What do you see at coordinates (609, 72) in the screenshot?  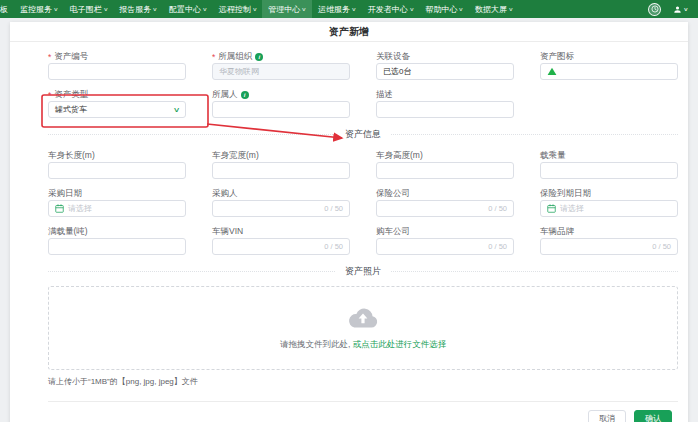 I see `asset-icon-picker` at bounding box center [609, 72].